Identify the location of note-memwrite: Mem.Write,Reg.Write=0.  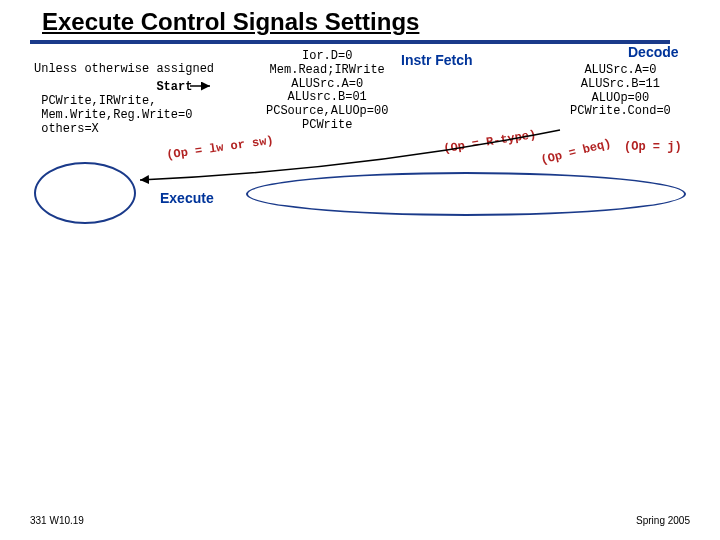
(113, 115).